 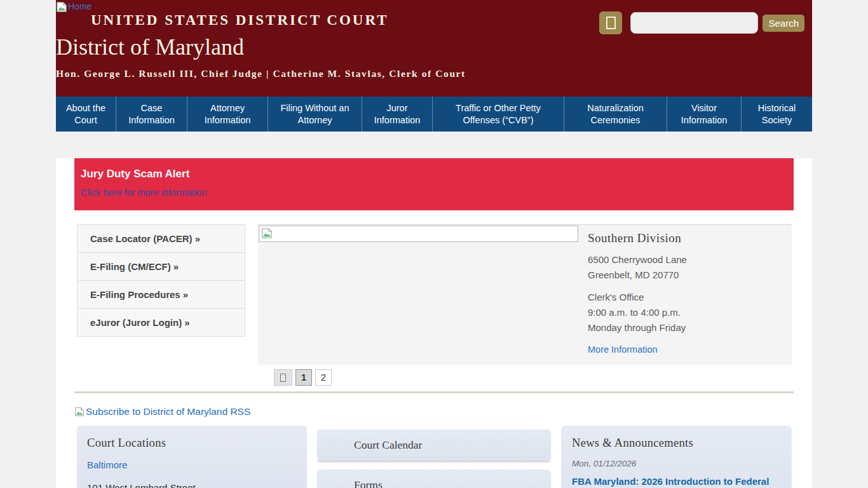 What do you see at coordinates (704, 114) in the screenshot?
I see `nav-item-visitor-information: Visitor Information` at bounding box center [704, 114].